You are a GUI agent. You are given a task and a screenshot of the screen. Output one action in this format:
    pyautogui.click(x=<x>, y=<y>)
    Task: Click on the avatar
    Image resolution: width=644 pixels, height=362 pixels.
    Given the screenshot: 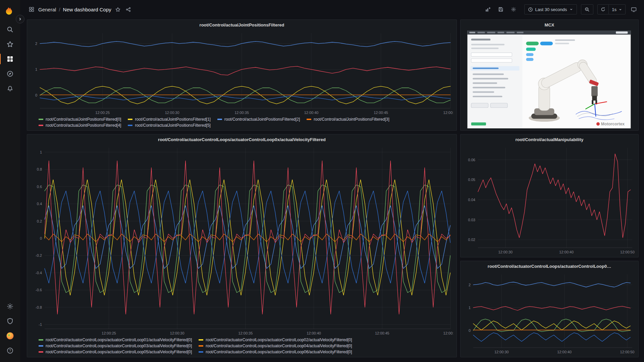 What is the action you would take?
    pyautogui.click(x=10, y=336)
    